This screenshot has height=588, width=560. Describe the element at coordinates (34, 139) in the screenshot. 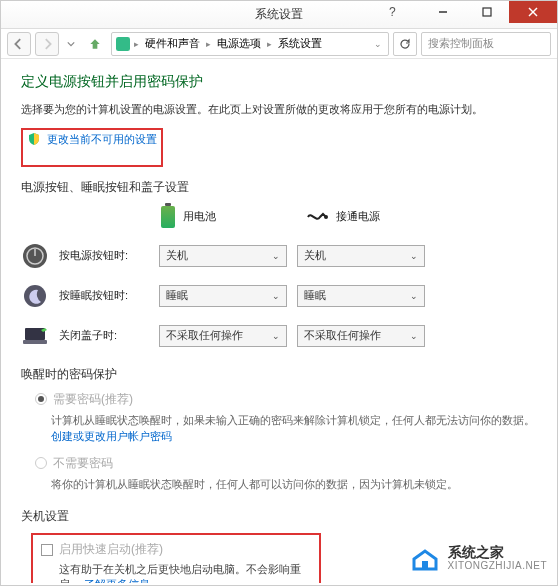

I see `shield-icon` at that location.